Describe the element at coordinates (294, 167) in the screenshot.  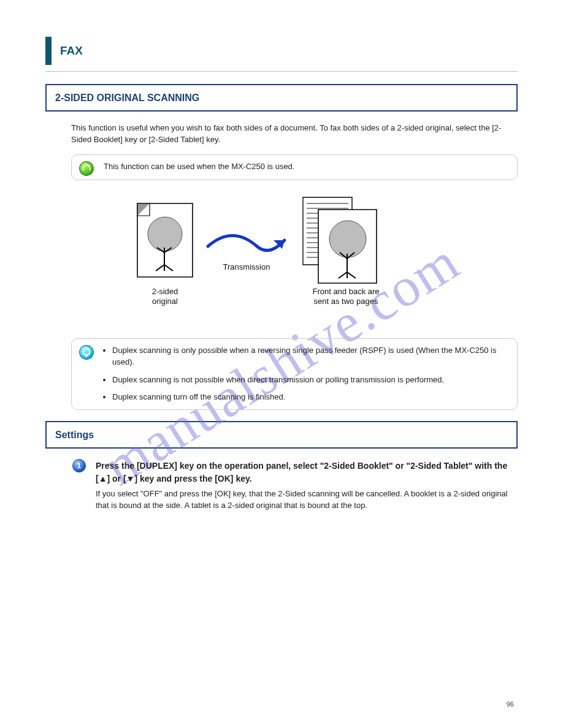
I see `tip-callout: This function can be used when the MX-C2…` at that location.